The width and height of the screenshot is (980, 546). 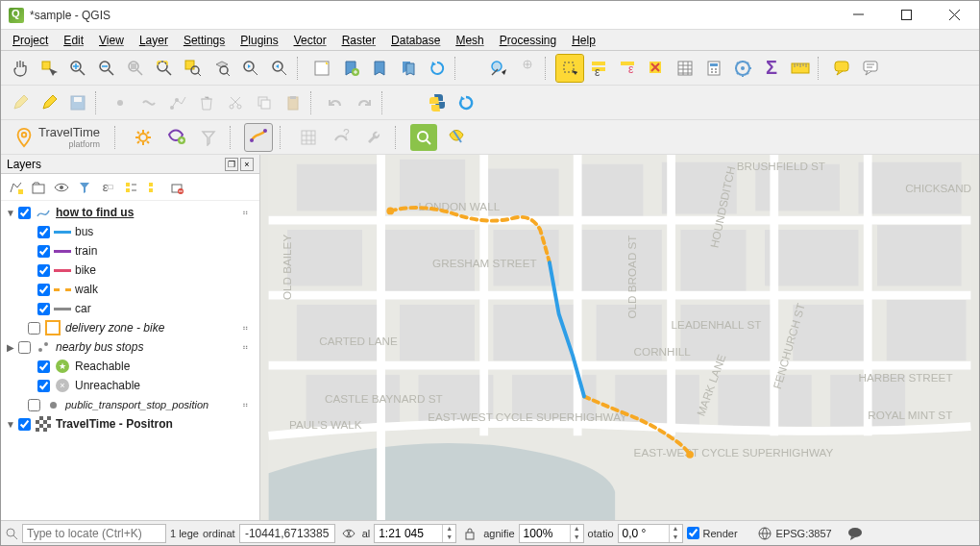 I want to click on messages-icon, so click(x=855, y=534).